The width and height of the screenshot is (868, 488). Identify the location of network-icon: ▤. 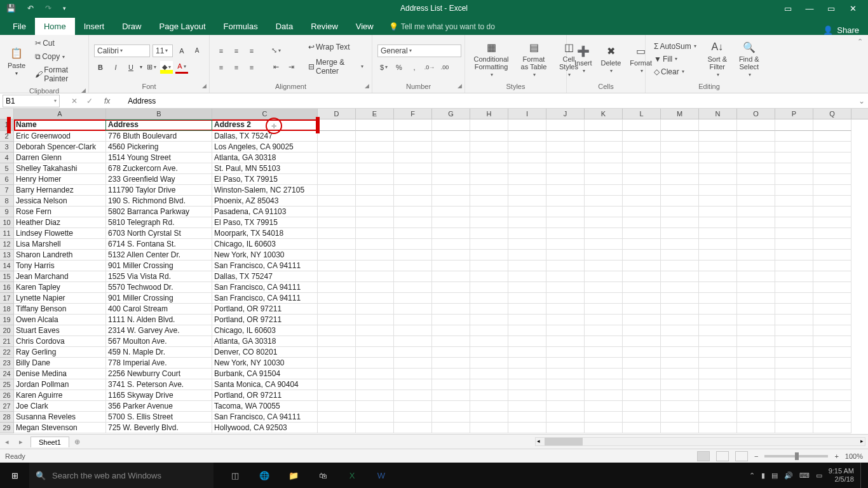
(775, 475).